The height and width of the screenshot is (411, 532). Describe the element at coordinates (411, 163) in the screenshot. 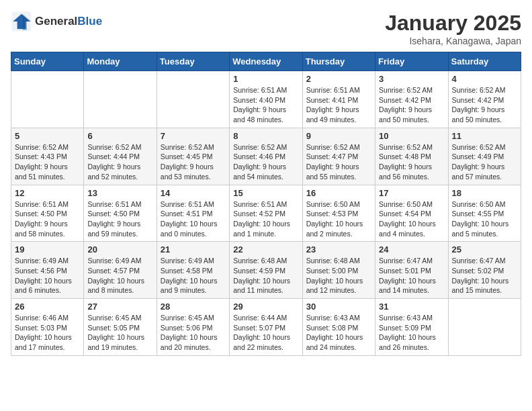

I see `day-info: Sunrise: 6:52 AM Sunset: 4:48 PM Dayligh…` at that location.